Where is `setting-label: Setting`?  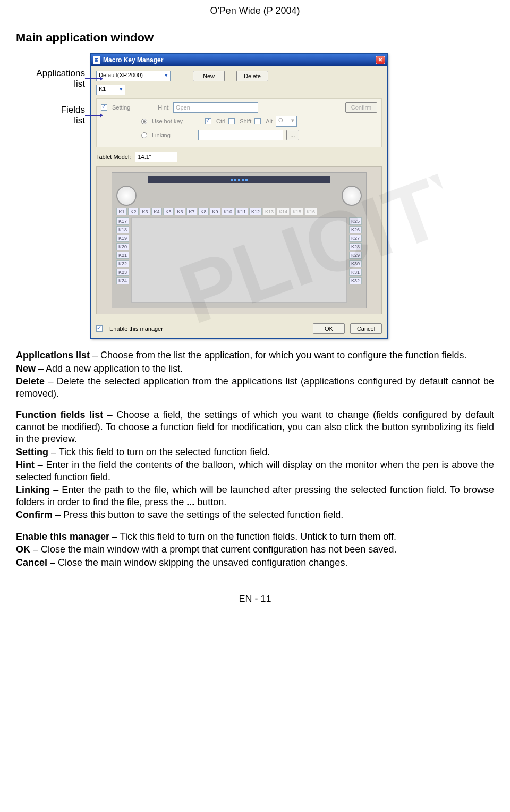
setting-label: Setting is located at coordinates (121, 107).